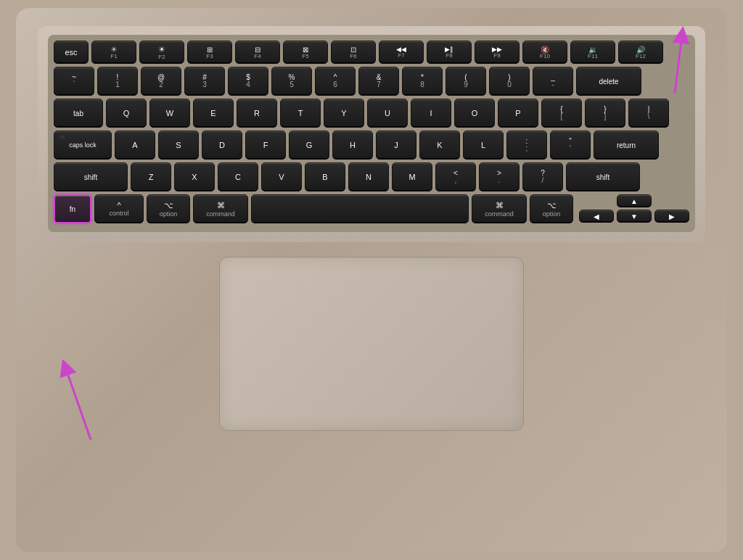 This screenshot has height=560, width=743. What do you see at coordinates (62, 137) in the screenshot?
I see `capslock-dot` at bounding box center [62, 137].